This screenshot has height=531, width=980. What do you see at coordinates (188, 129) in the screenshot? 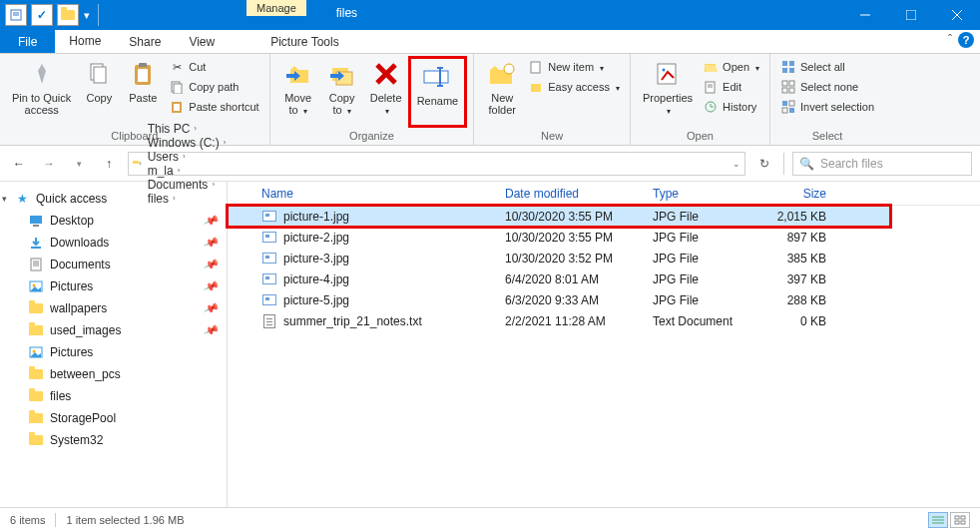
I see `breadcrumb-segment: This PC›` at bounding box center [188, 129].